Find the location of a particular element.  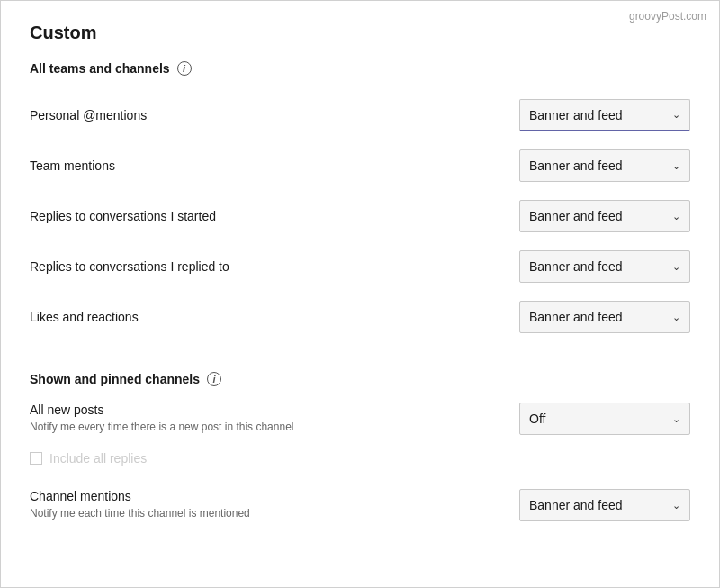

watermark: groovyPost.com is located at coordinates (668, 16).